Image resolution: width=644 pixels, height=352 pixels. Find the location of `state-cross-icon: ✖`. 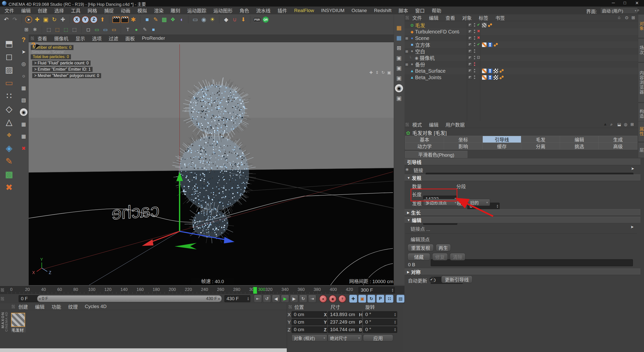

state-cross-icon: ✖ is located at coordinates (478, 38).